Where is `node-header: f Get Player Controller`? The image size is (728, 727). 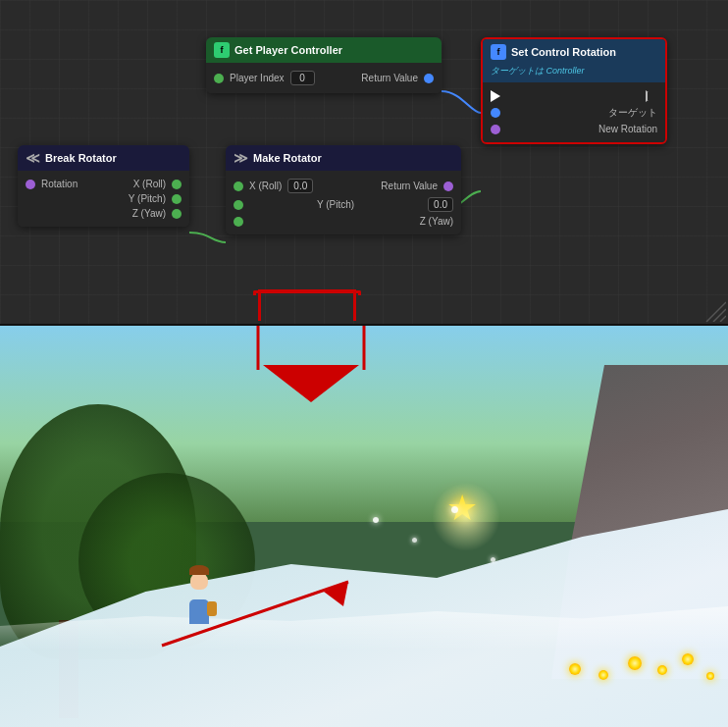
node-header: f Get Player Controller is located at coordinates (324, 50).